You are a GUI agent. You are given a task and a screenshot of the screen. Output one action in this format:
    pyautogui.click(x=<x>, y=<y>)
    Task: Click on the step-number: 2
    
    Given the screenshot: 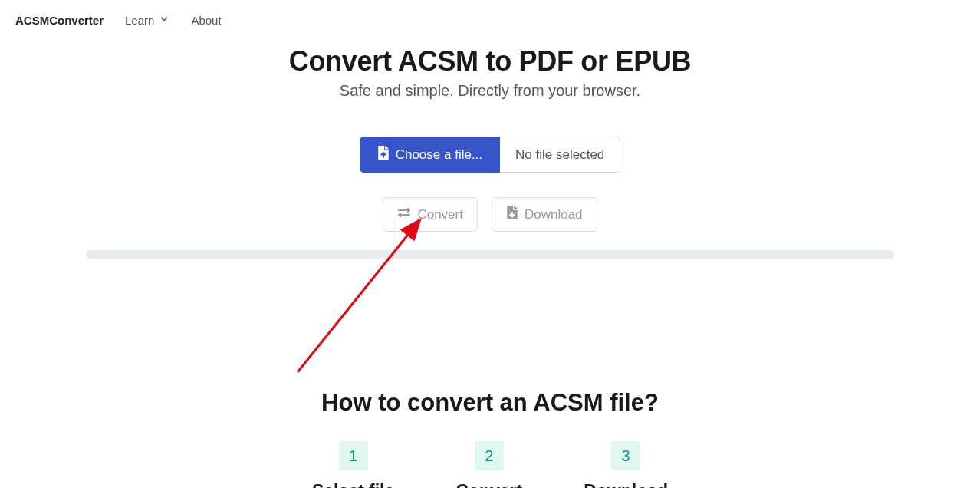 What is the action you would take?
    pyautogui.click(x=489, y=456)
    